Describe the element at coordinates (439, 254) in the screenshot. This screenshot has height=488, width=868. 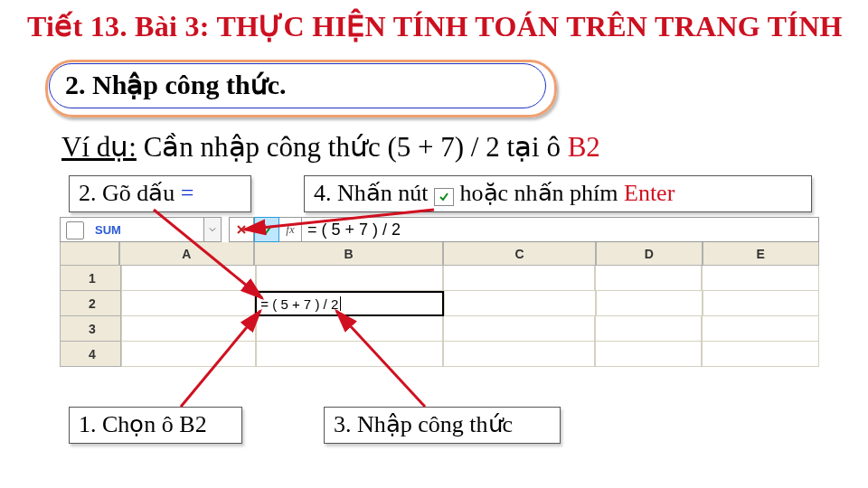
I see `column-header-row: A B C D E` at that location.